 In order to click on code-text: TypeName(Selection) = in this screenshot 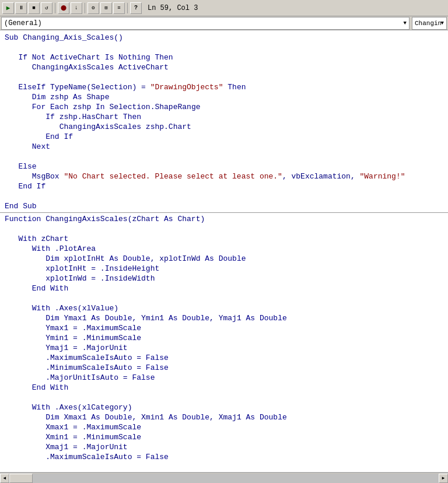, I will do `click(100, 88)`.